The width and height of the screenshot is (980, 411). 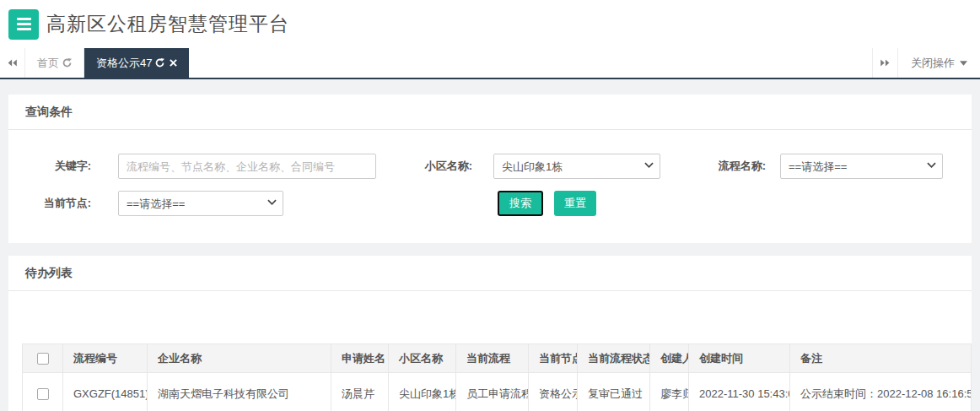 What do you see at coordinates (43, 394) in the screenshot?
I see `row-checkbox` at bounding box center [43, 394].